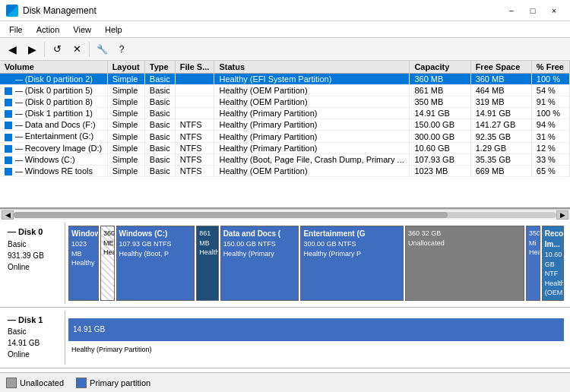  I want to click on maximize-button: □, so click(533, 11).